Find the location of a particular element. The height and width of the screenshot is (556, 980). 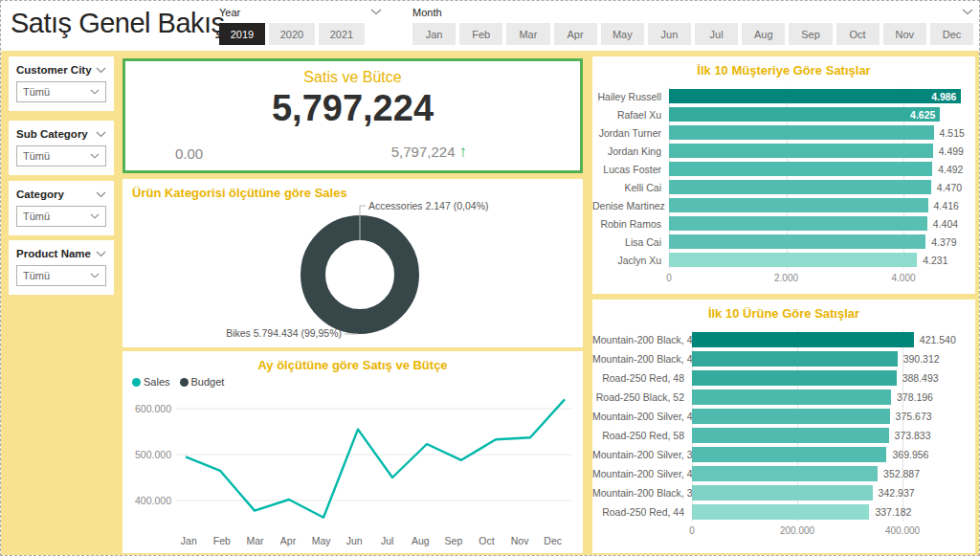

top-products-title: İlk 10 Ürüne Göre Satışlar is located at coordinates (784, 310).